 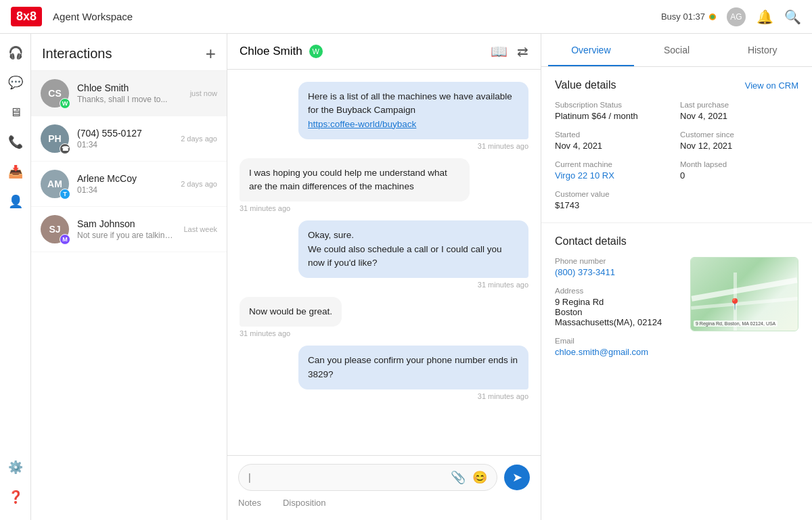 What do you see at coordinates (357, 16) in the screenshot?
I see `app-title: Agent Workspace` at bounding box center [357, 16].